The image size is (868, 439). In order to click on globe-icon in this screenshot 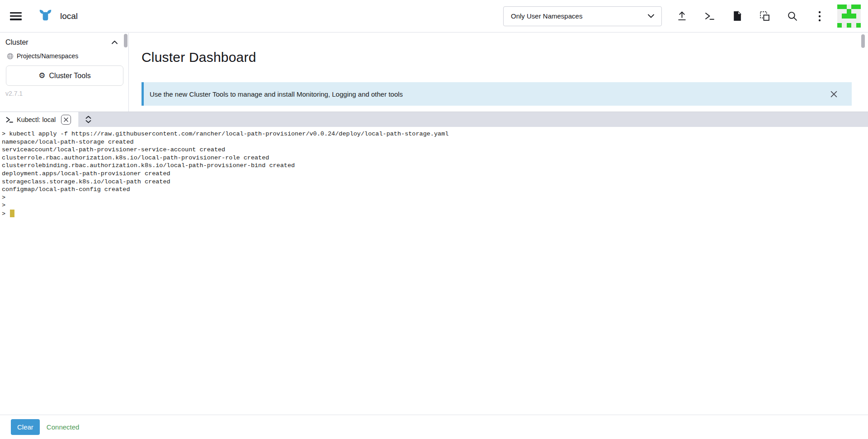, I will do `click(10, 56)`.